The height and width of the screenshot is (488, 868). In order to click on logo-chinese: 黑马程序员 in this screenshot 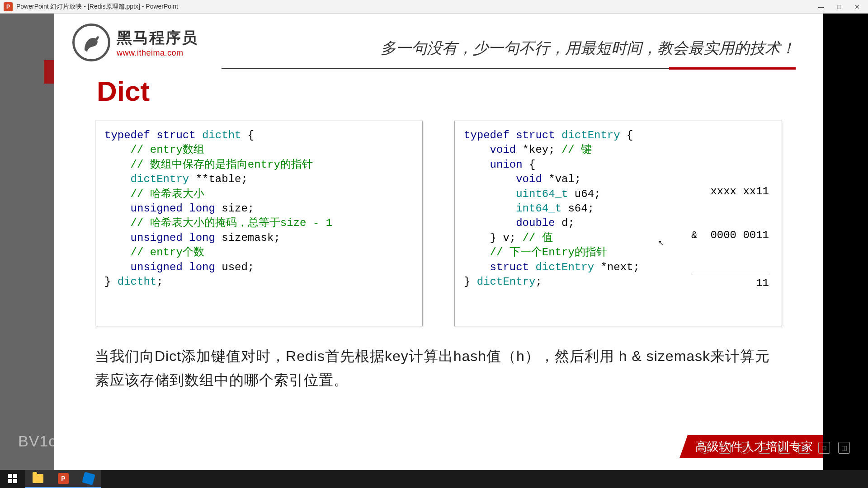, I will do `click(157, 38)`.